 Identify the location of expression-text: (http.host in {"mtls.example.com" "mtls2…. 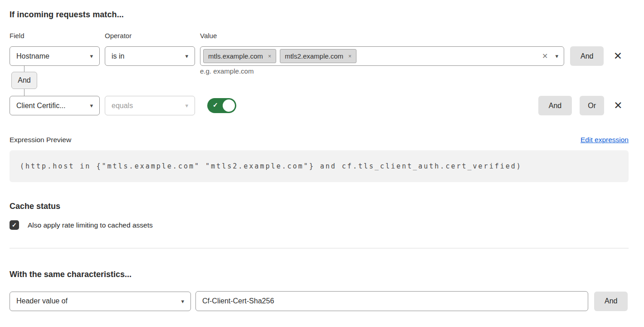
(271, 166).